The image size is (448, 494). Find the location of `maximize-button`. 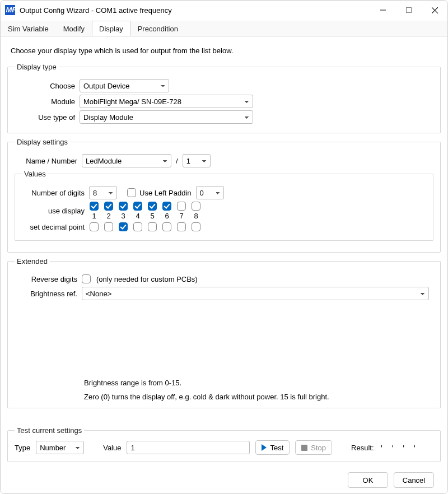

maximize-button is located at coordinates (409, 10).